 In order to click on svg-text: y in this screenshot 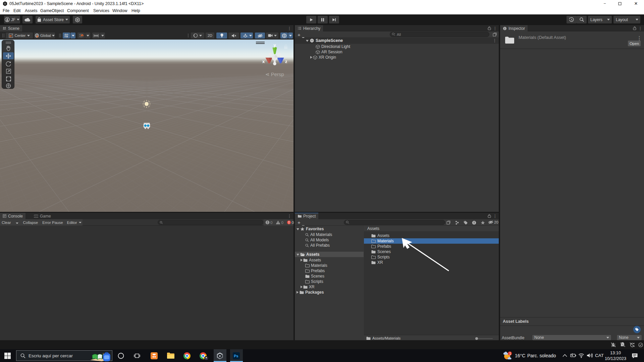, I will do `click(275, 45)`.